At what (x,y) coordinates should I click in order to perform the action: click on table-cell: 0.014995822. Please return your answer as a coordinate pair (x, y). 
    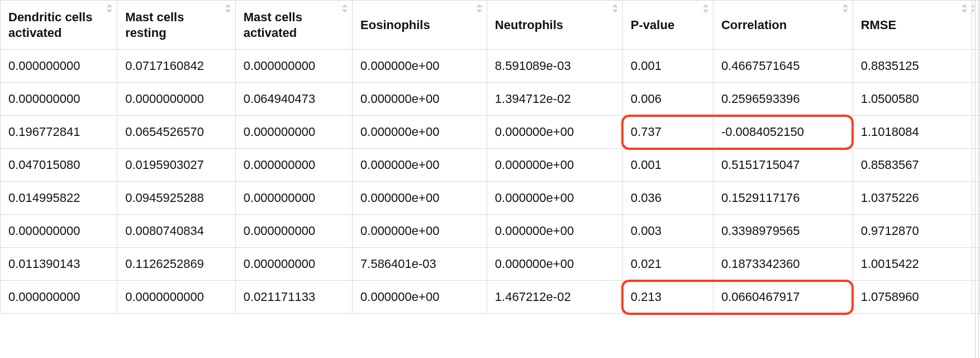
    Looking at the image, I should click on (59, 198).